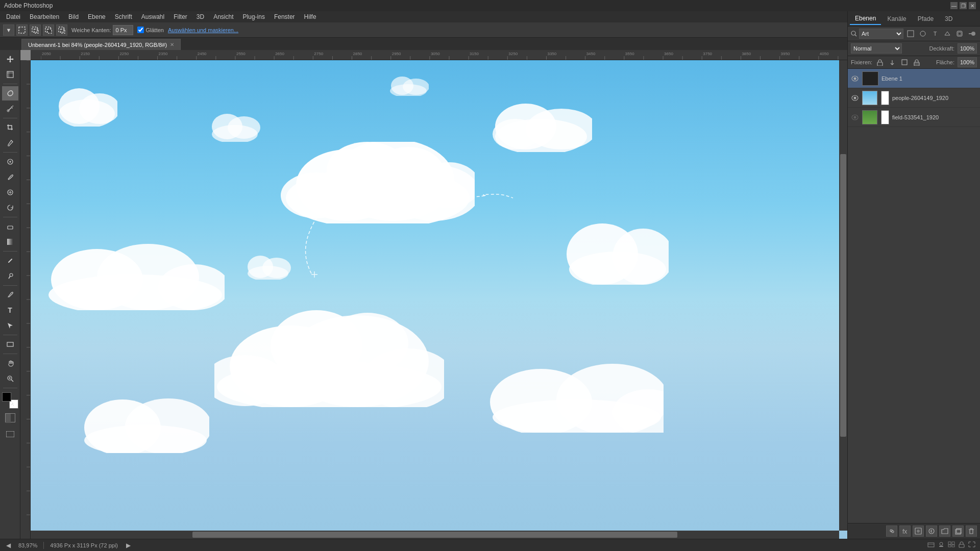 The image size is (980, 551). Describe the element at coordinates (963, 6) in the screenshot. I see `restore-button: ❐` at that location.